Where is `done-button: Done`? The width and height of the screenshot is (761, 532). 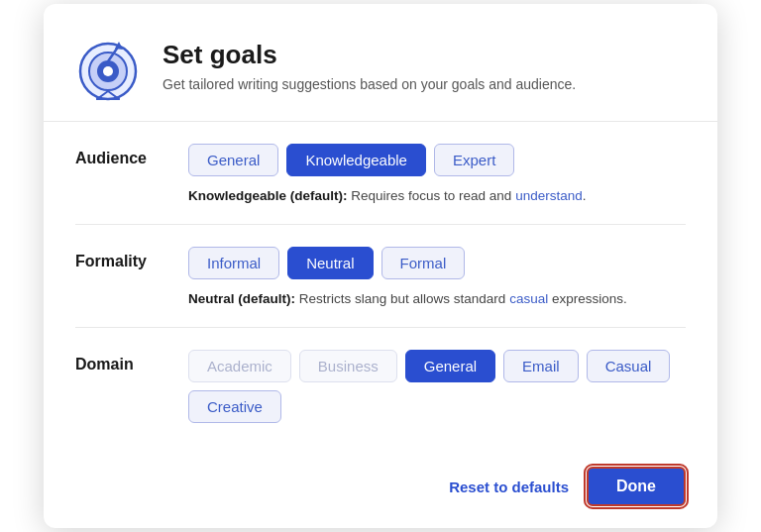 done-button: Done is located at coordinates (636, 486).